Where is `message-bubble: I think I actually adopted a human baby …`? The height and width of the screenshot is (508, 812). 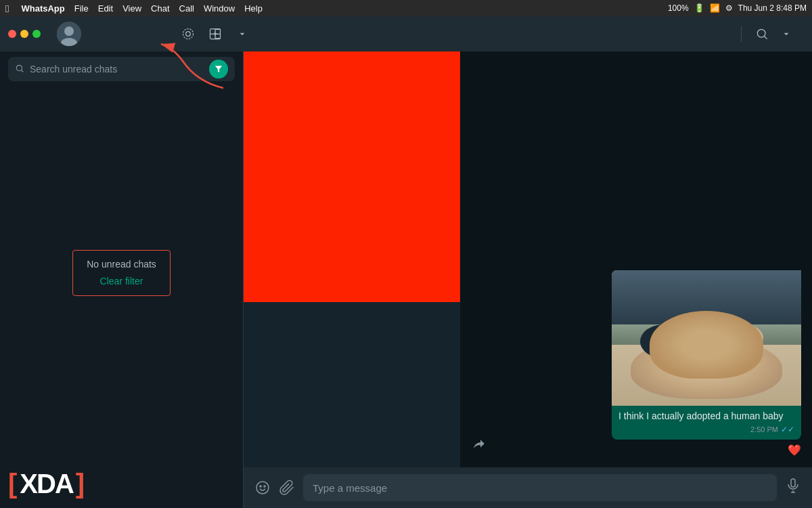 message-bubble: I think I actually adopted a human baby … is located at coordinates (706, 355).